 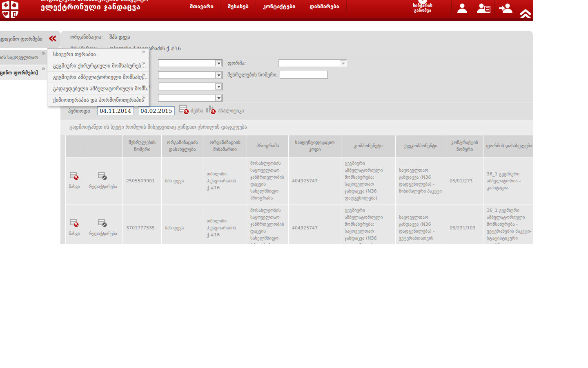 I want to click on user-profile-button, so click(x=462, y=9).